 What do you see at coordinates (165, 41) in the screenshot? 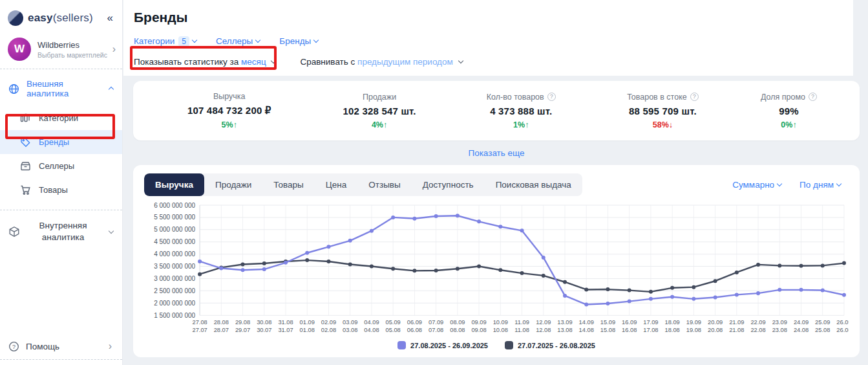
I see `filter-categories: Категории5` at bounding box center [165, 41].